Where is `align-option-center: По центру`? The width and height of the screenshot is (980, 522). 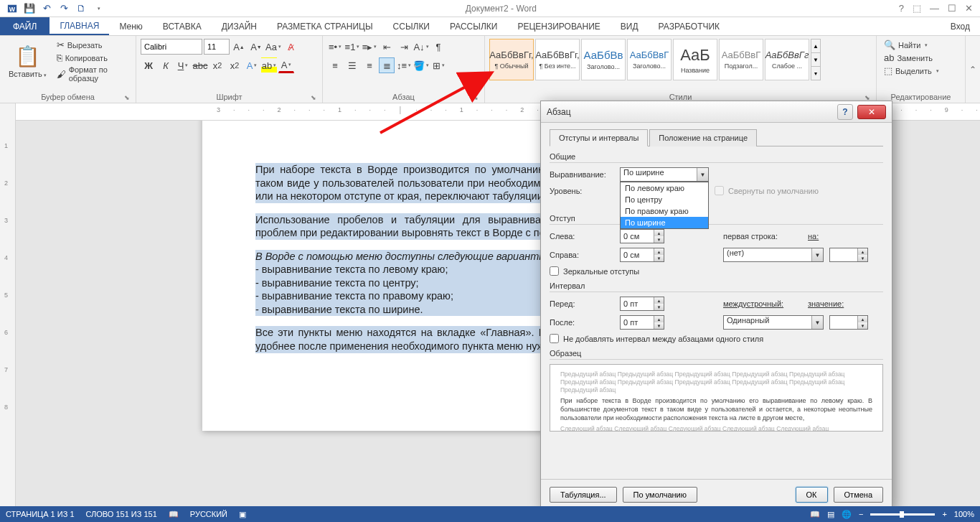 align-option-center: По центру is located at coordinates (664, 200).